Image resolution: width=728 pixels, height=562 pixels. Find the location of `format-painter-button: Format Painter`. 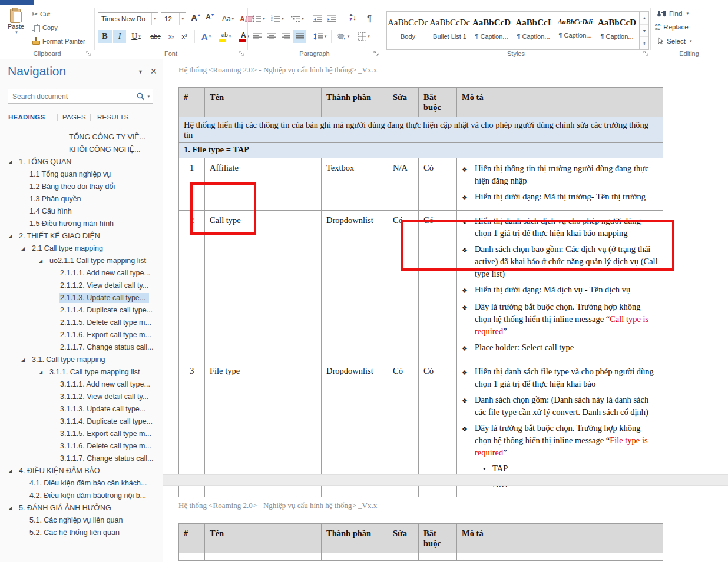

format-painter-button: Format Painter is located at coordinates (59, 41).